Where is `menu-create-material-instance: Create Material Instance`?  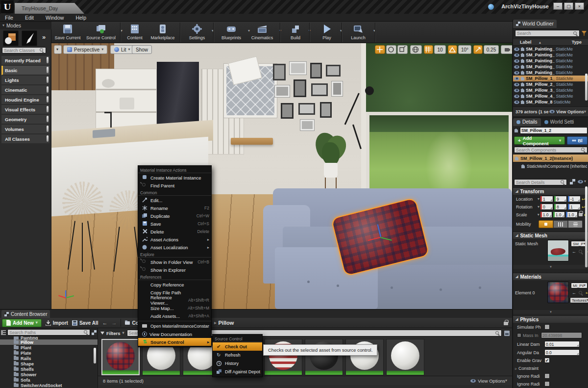
menu-create-material-instance: Create Material Instance is located at coordinates (174, 178).